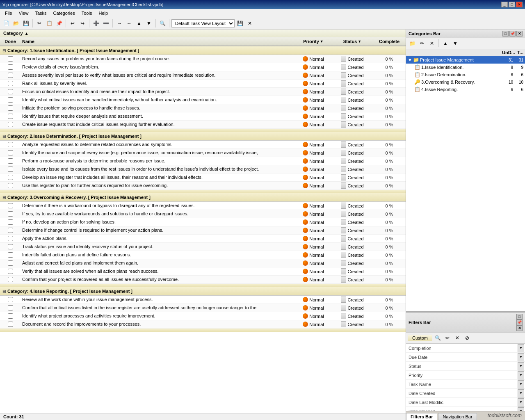 This screenshot has height=420, width=525. I want to click on table-row: Identify what critical issues can be han…, so click(203, 100).